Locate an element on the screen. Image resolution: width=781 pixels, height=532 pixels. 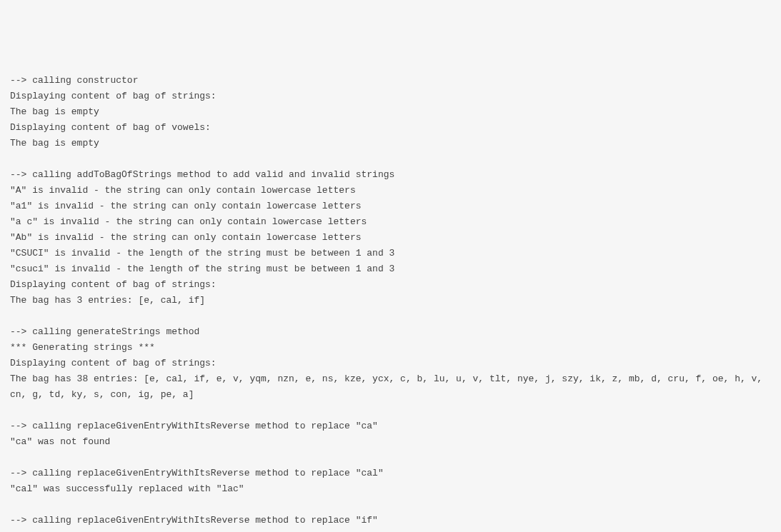
output-line: *** Generating strings *** is located at coordinates (390, 348).